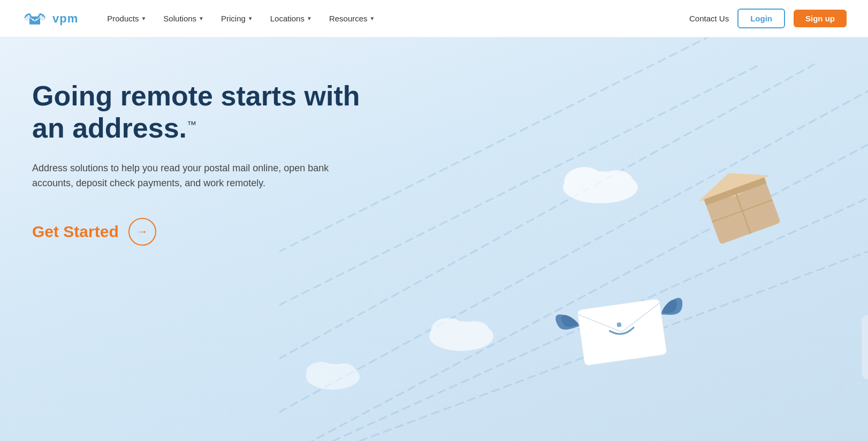 The height and width of the screenshot is (441, 868). Describe the element at coordinates (182, 176) in the screenshot. I see `hero-subtitle: Address solutions to help you read your …` at that location.